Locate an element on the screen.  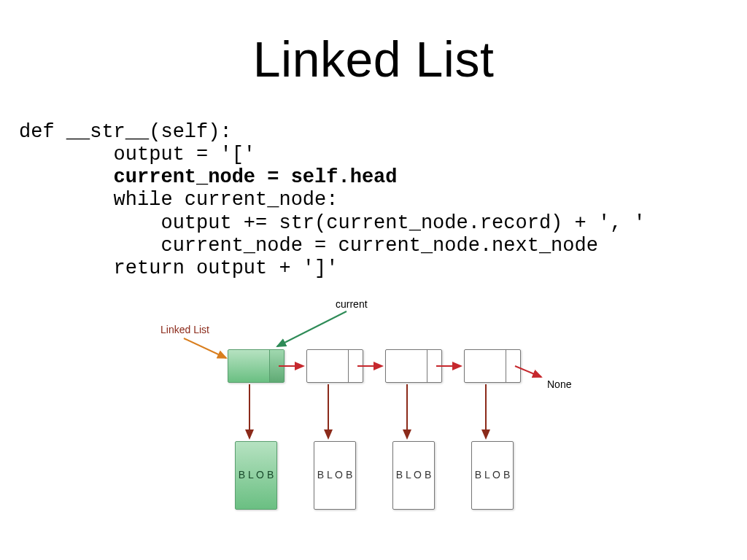
linked-list-label: Linked List is located at coordinates (185, 330).